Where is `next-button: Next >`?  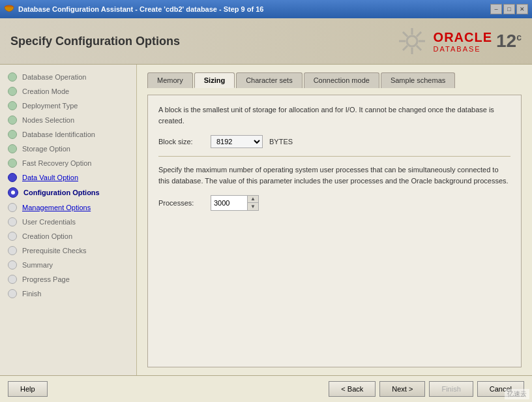
next-button: Next > is located at coordinates (402, 389).